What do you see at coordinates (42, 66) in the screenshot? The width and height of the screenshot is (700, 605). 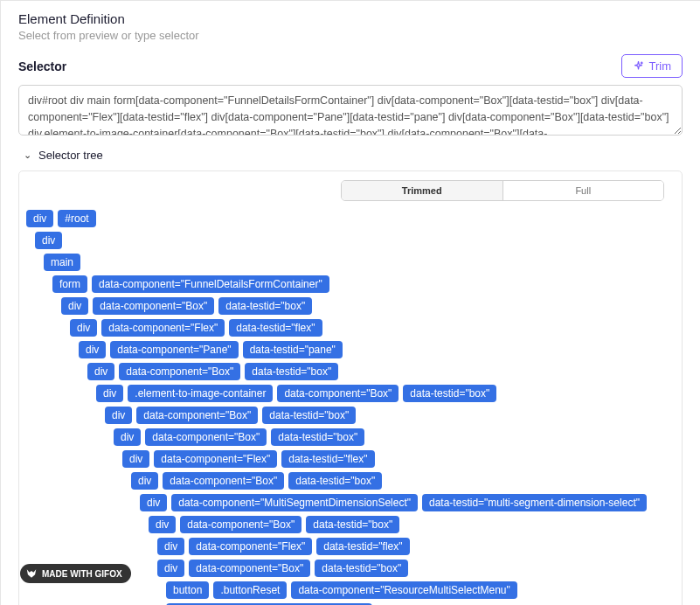 I see `selector-label: Selector` at bounding box center [42, 66].